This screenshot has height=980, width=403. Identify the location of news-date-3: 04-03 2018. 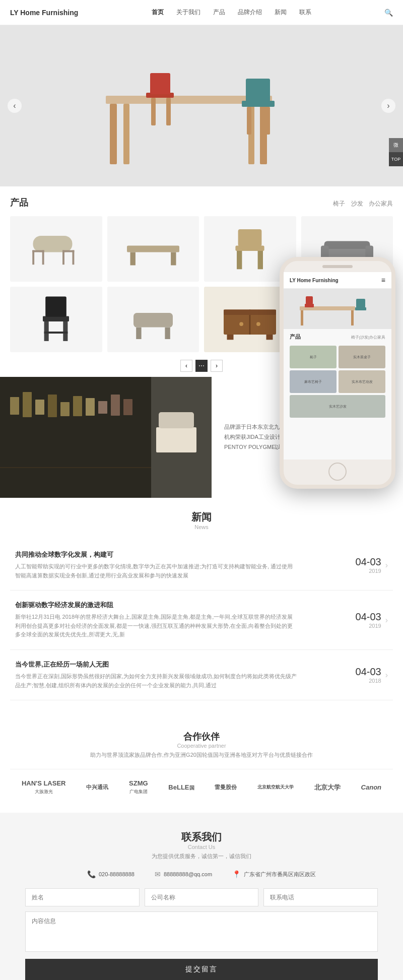
(369, 675).